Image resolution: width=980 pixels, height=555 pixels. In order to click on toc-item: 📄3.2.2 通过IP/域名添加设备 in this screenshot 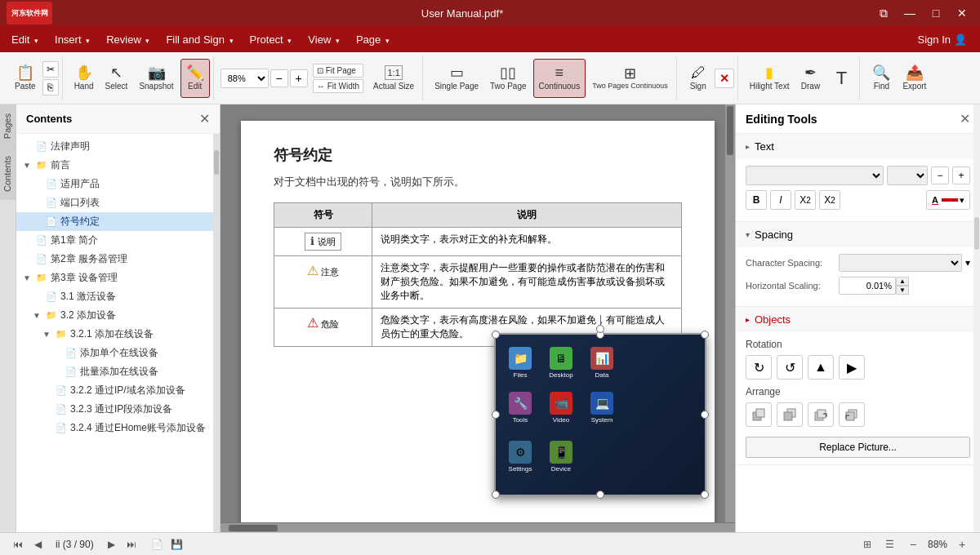, I will do `click(114, 390)`.